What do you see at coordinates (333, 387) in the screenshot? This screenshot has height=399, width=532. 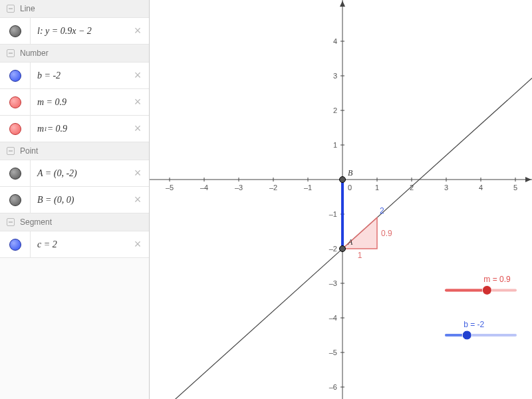 I see `y-tick-label: –6` at bounding box center [333, 387].